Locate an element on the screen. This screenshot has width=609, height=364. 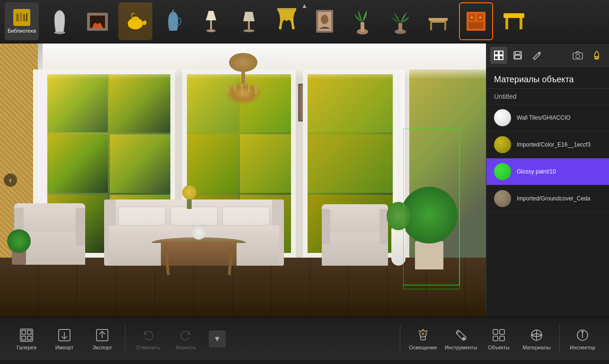
tools-button: Инструменты is located at coordinates (461, 339).